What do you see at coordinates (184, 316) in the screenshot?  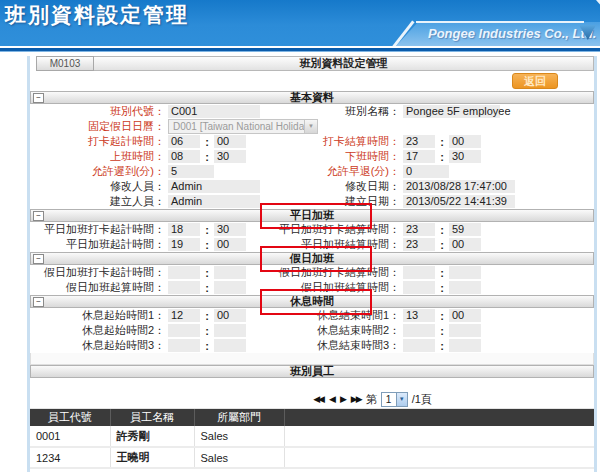 I see `break-start1-hour-input: 12` at bounding box center [184, 316].